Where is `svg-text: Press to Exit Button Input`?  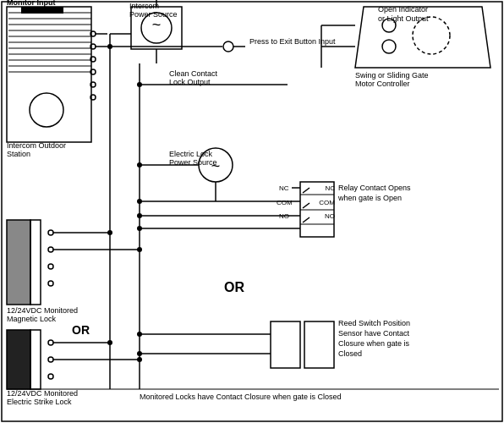
svg-text: Press to Exit Button Input is located at coordinates (293, 41).